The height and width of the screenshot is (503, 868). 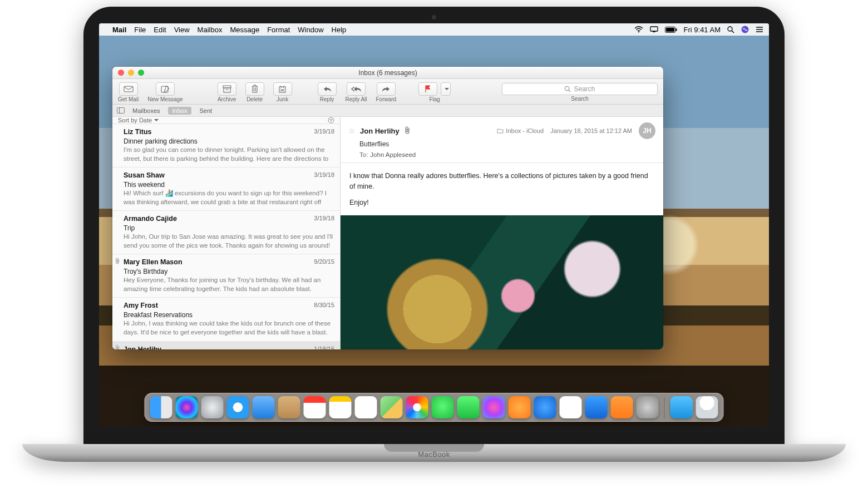 What do you see at coordinates (229, 285) in the screenshot?
I see `message-preview: Hey Everyone, Thanks for joining us for …` at bounding box center [229, 285].